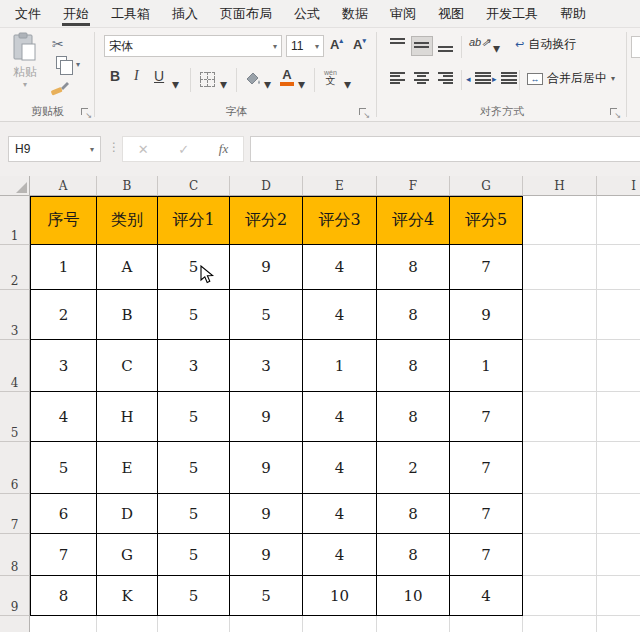 This screenshot has height=632, width=640. I want to click on wrap-text-button: ↩ 自动换行, so click(546, 44).